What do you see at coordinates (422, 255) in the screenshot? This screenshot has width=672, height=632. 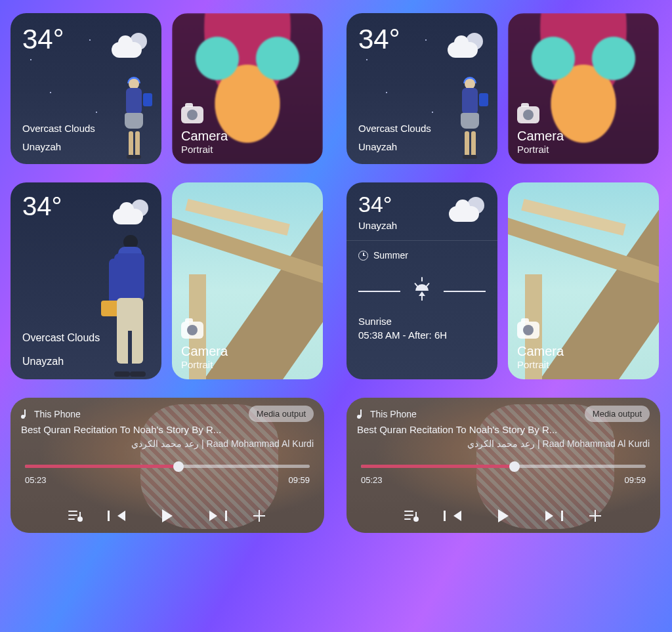 I see `season-row: Summer` at bounding box center [422, 255].